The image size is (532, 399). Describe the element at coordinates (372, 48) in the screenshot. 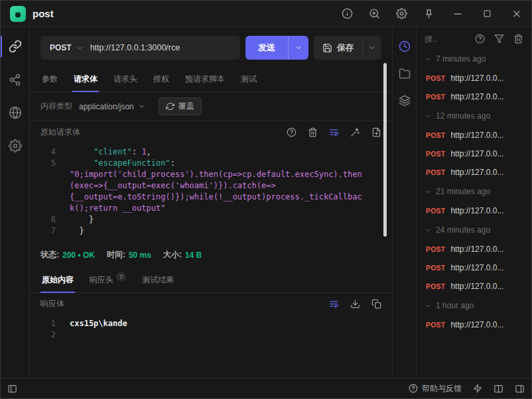

I see `save-options-chevron-icon` at that location.